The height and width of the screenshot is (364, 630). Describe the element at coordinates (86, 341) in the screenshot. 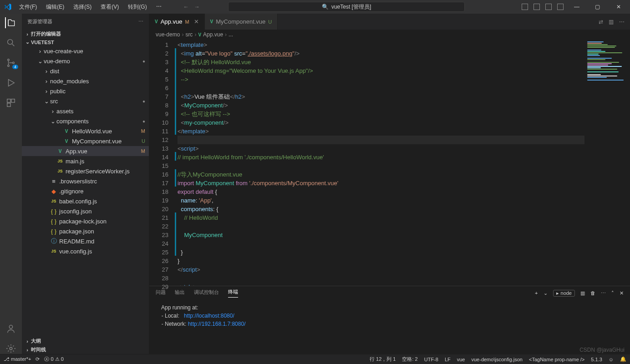

I see `section-outline: ›大纲` at that location.